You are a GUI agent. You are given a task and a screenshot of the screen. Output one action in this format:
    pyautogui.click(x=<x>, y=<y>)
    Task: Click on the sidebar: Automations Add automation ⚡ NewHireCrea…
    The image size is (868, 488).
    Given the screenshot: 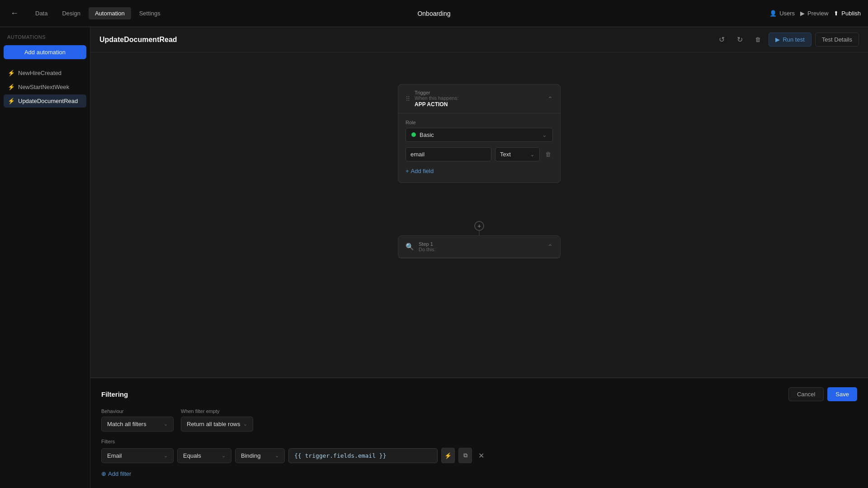 What is the action you would take?
    pyautogui.click(x=45, y=258)
    